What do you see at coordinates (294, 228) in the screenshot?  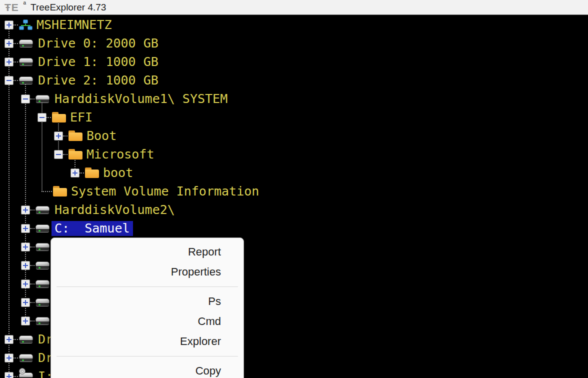 I see `tree-row-c-samuel: C: Samuel` at bounding box center [294, 228].